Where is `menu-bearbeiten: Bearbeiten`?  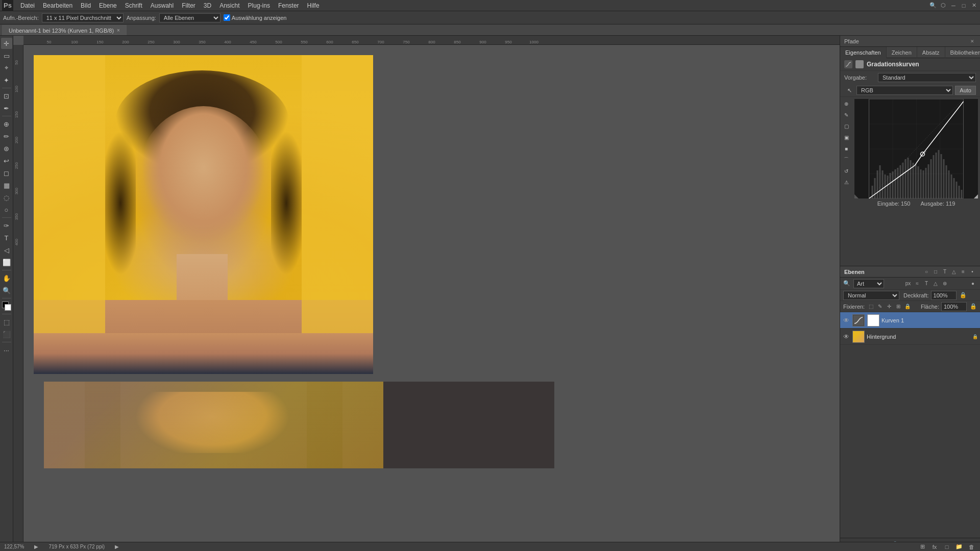 menu-bearbeiten: Bearbeiten is located at coordinates (58, 6).